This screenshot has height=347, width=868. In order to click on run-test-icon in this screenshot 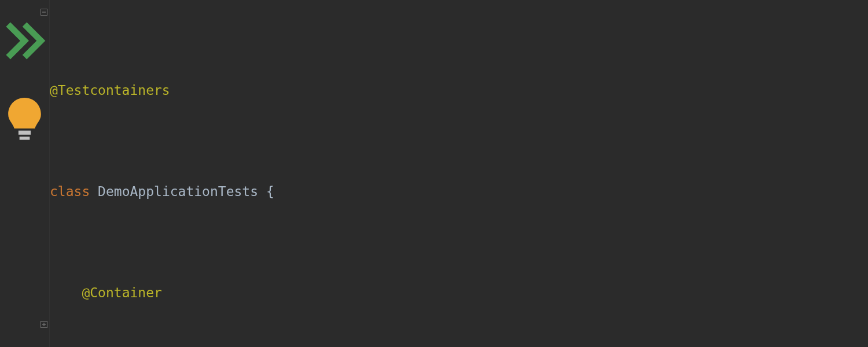, I will do `click(24, 40)`.